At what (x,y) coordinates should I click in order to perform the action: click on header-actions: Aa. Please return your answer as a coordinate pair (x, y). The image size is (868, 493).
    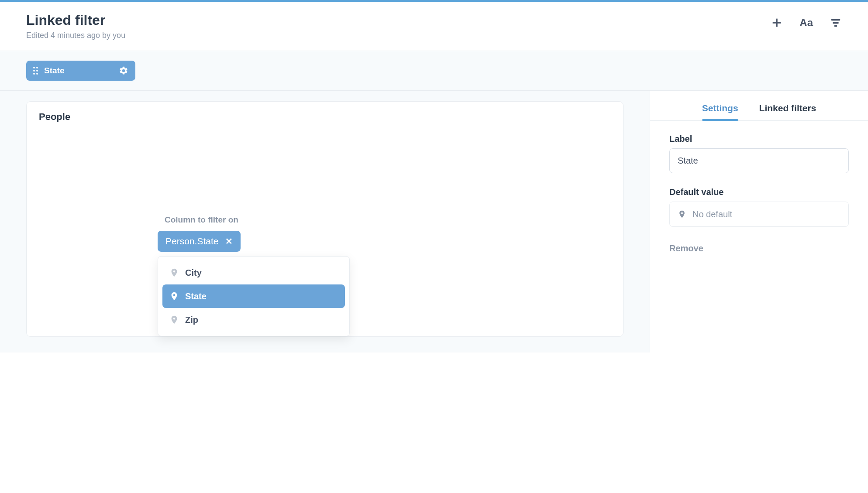
    Looking at the image, I should click on (806, 23).